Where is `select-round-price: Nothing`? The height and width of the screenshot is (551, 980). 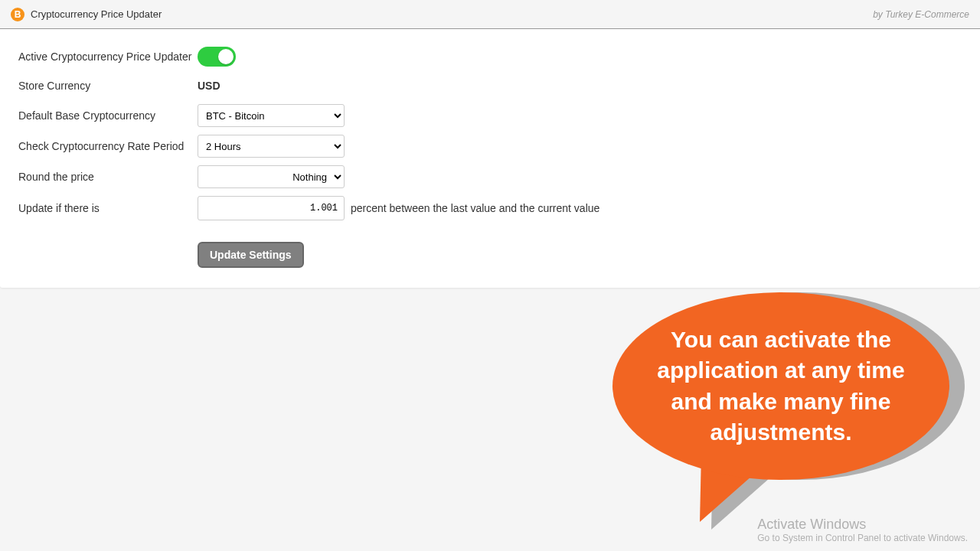
select-round-price: Nothing is located at coordinates (271, 177).